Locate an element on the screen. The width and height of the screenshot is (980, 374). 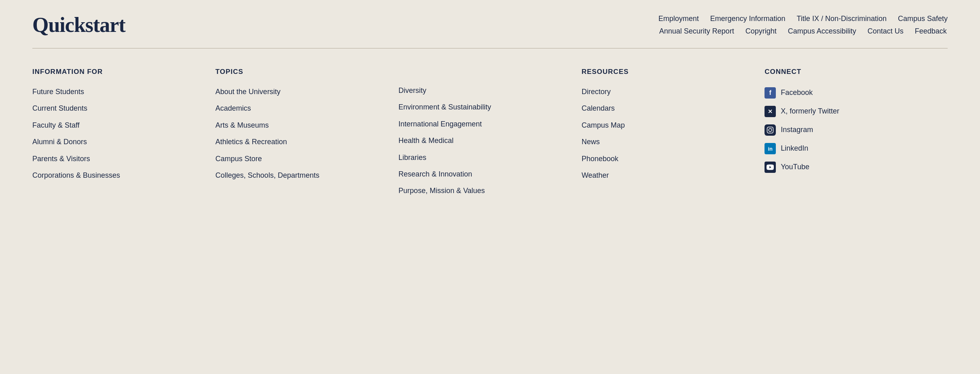
topics-heading: TOPICS is located at coordinates (307, 72).